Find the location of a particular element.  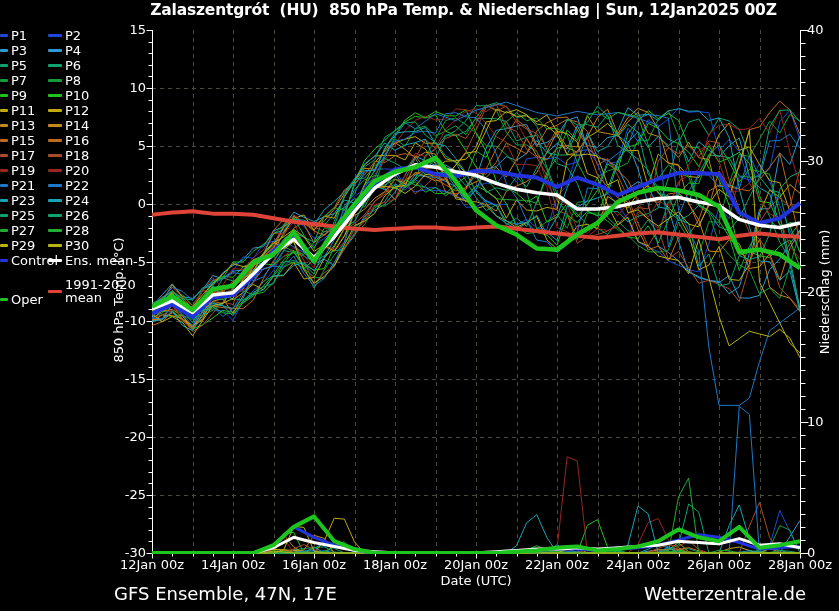

legend-label: P17 is located at coordinates (23, 156).